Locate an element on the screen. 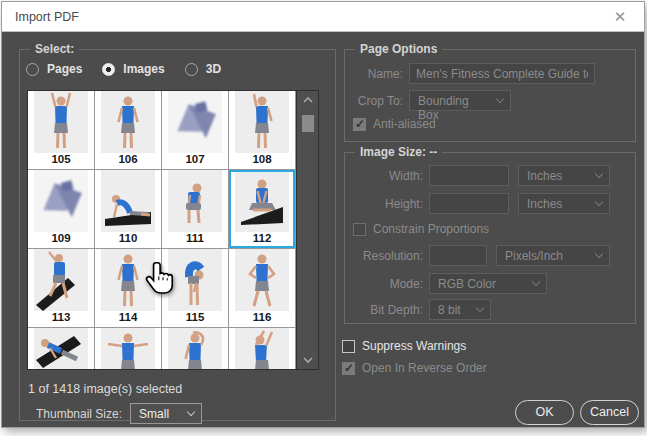  dialog-titlebar: Import PDF ✕ is located at coordinates (323, 17).